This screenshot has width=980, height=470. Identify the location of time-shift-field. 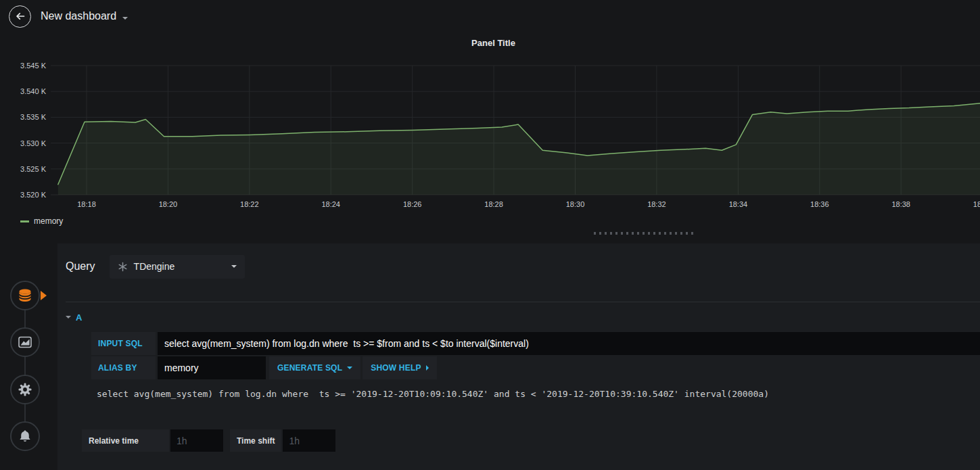
(309, 441).